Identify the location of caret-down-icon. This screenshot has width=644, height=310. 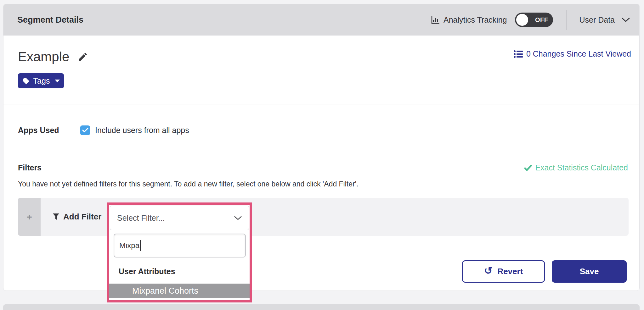
(57, 81).